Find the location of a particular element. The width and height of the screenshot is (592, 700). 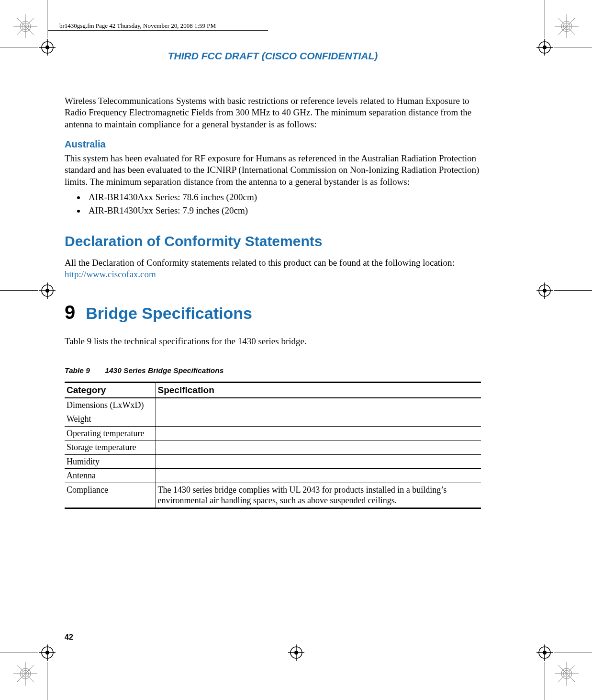

table-row: Dimensions (LxWxD) is located at coordinates (273, 405).